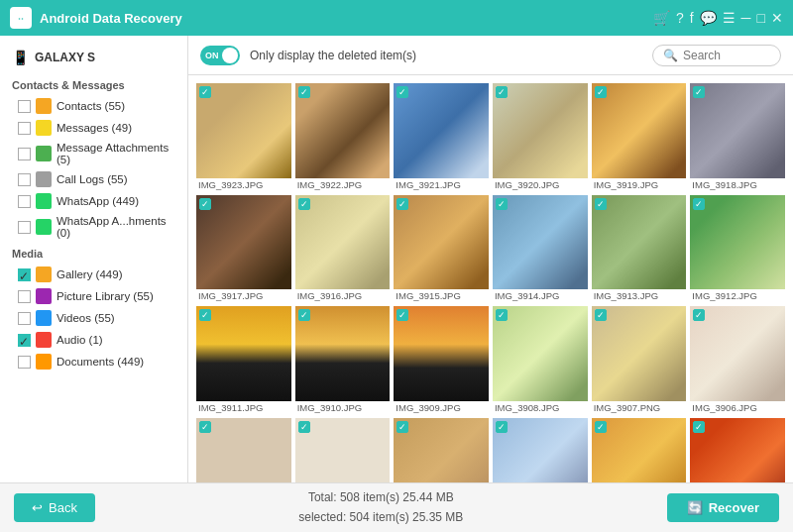 This screenshot has height=532, width=793. I want to click on photo-label: IMG_3919.JPG, so click(639, 184).